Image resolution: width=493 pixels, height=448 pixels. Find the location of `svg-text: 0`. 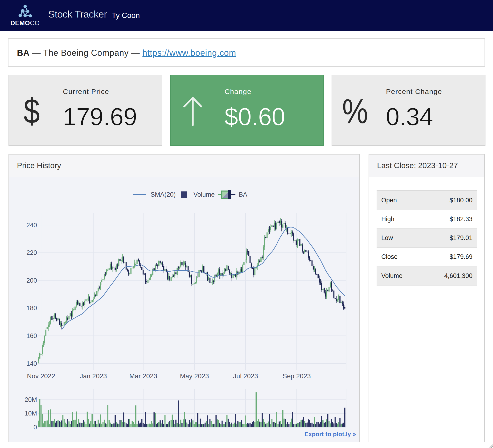

svg-text: 0 is located at coordinates (35, 427).